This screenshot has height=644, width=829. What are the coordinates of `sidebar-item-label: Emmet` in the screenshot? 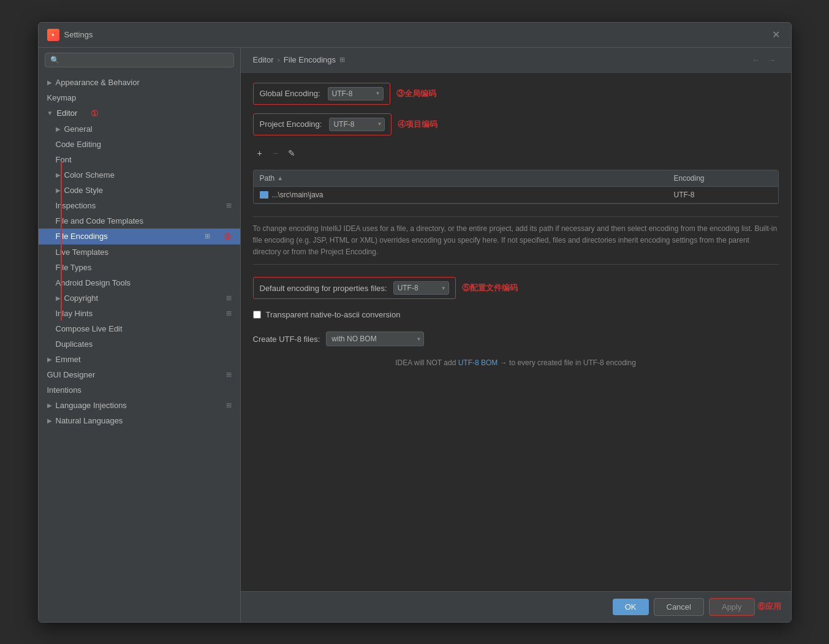 It's located at (69, 359).